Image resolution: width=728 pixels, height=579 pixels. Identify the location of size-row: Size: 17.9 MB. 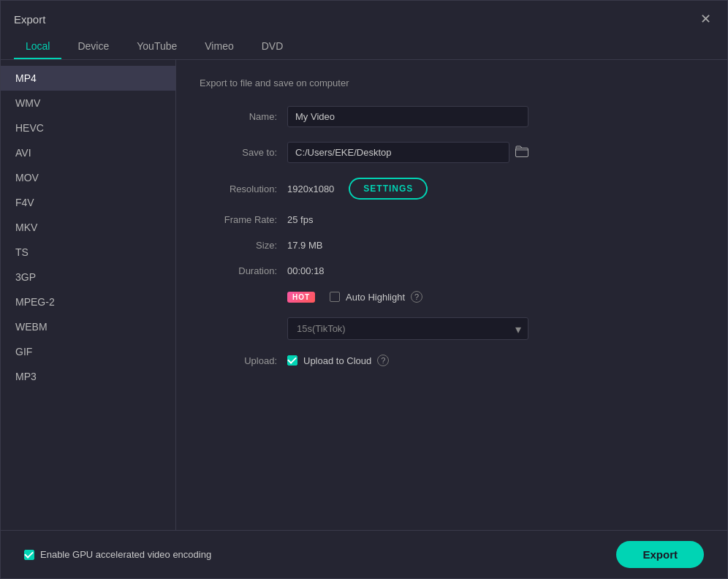
(452, 246).